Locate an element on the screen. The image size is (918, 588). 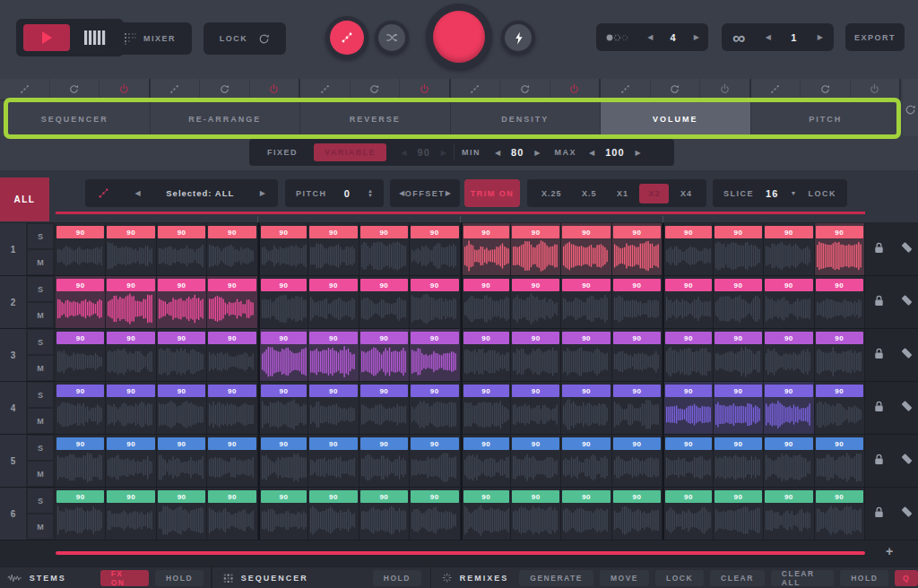
mute-button: M is located at coordinates (41, 527).